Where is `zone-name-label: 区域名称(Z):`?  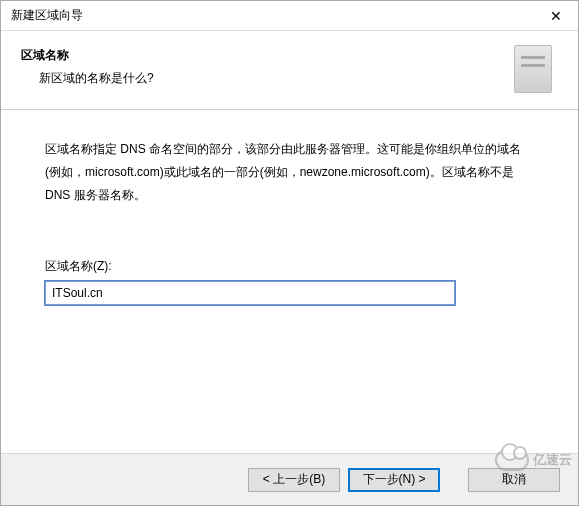
zone-name-label: 区域名称(Z): is located at coordinates (290, 266).